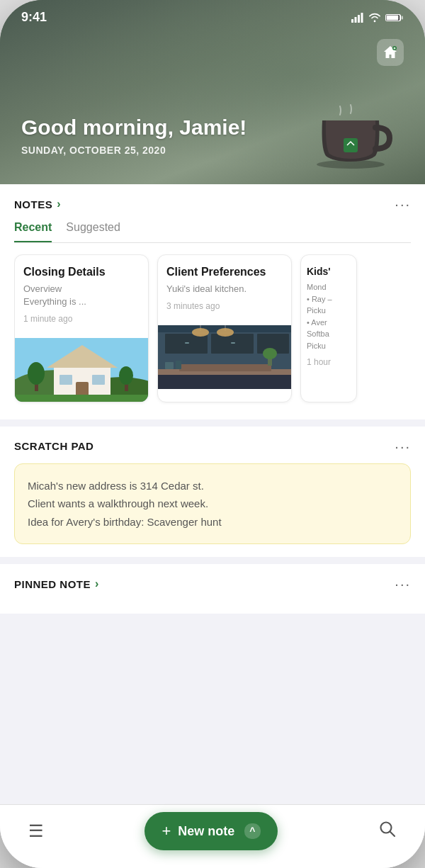 This screenshot has width=425, height=868. I want to click on note-card-closing-subtitle: Overview, so click(81, 289).